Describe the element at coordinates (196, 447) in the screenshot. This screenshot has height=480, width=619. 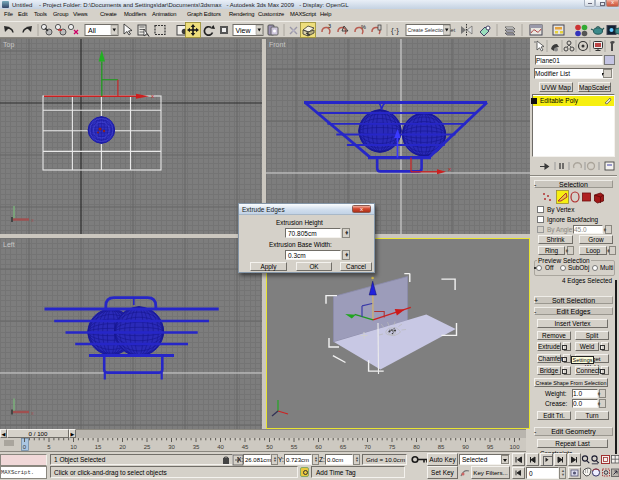
I see `svg-text: 35` at that location.